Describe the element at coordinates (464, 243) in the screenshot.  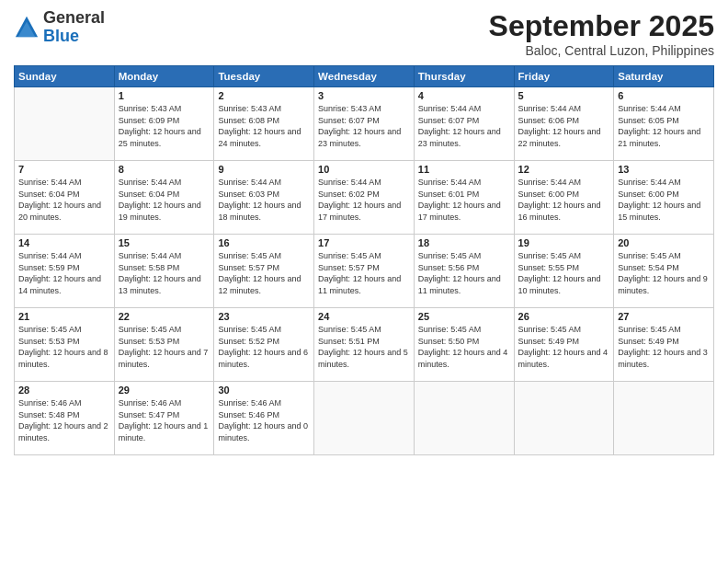
I see `day-number: 18` at that location.